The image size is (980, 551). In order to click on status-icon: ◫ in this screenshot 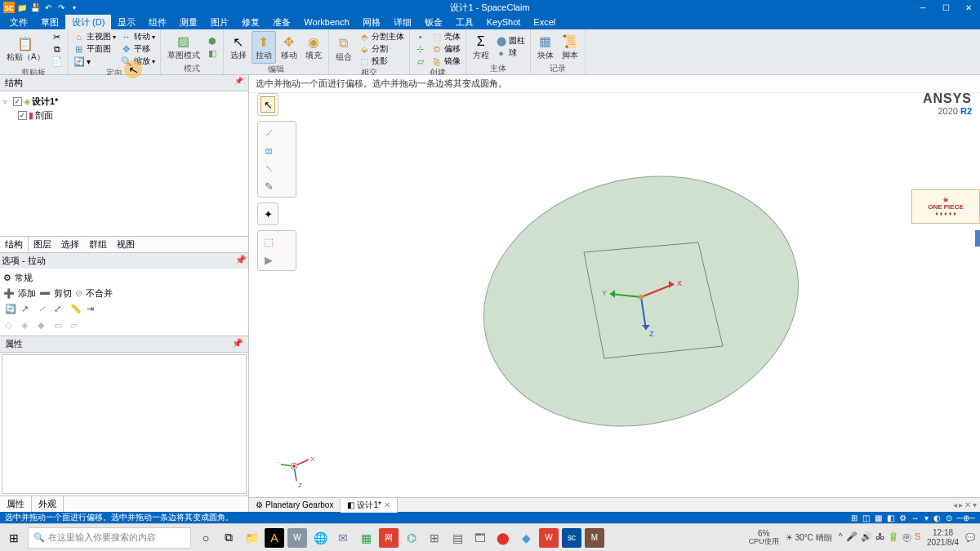, I will do `click(866, 518)`.